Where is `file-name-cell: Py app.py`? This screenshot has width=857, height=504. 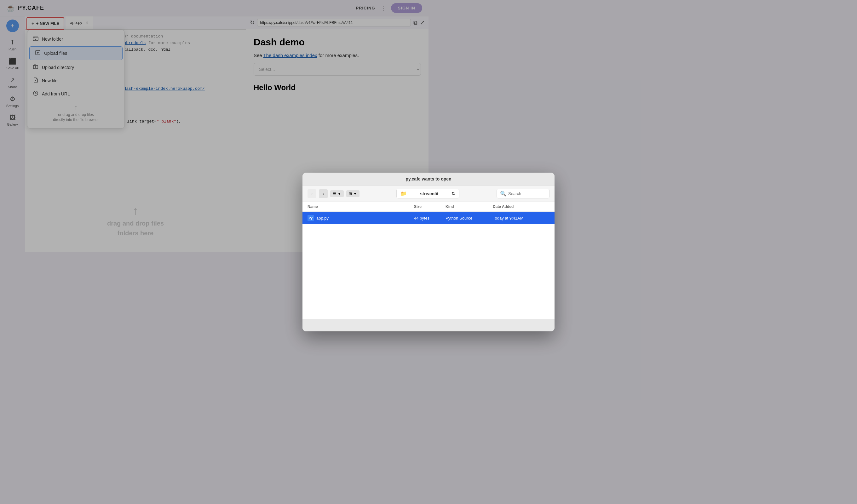 file-name-cell: Py app.py is located at coordinates (360, 218).